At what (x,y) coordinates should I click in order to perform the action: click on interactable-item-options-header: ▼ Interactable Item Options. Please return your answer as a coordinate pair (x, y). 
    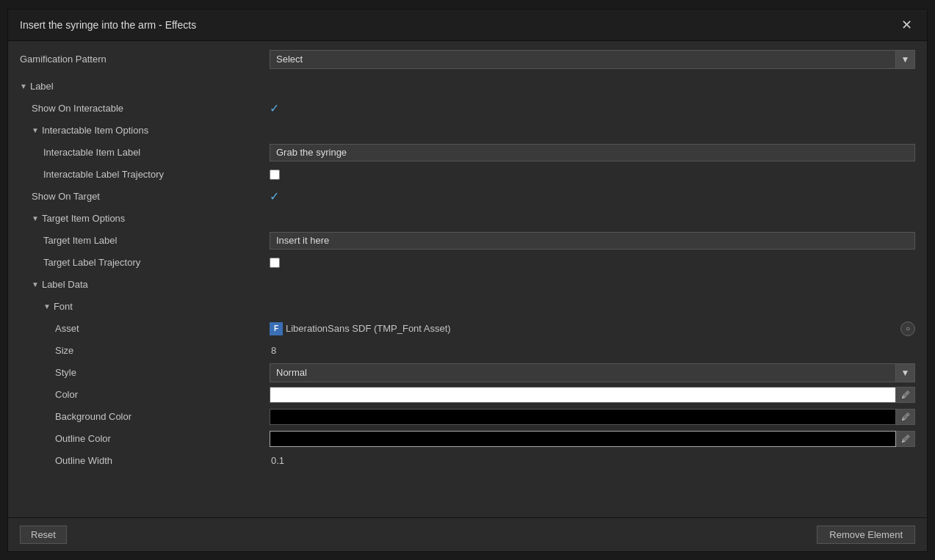
    Looking at the image, I should click on (145, 131).